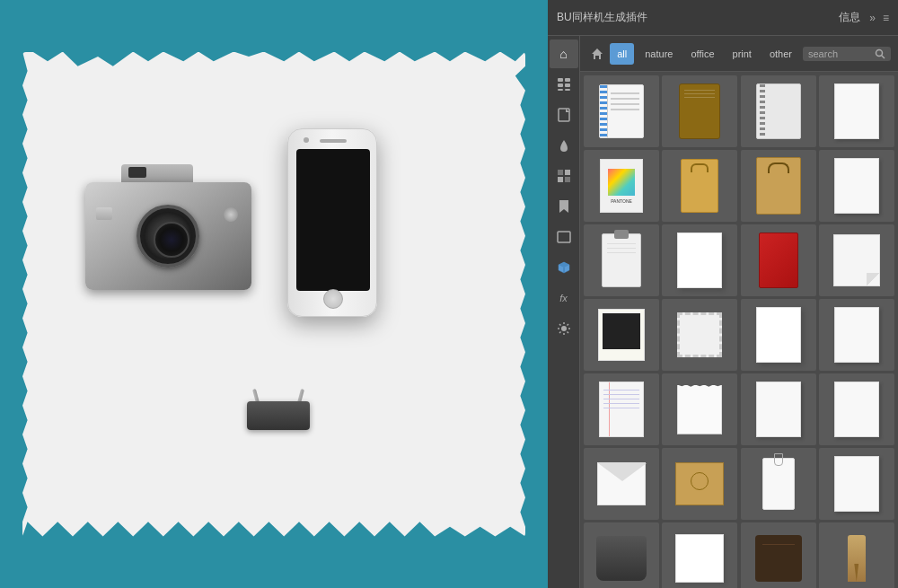 The height and width of the screenshot is (588, 898). What do you see at coordinates (885, 18) in the screenshot?
I see `menu-icon: ≡` at bounding box center [885, 18].